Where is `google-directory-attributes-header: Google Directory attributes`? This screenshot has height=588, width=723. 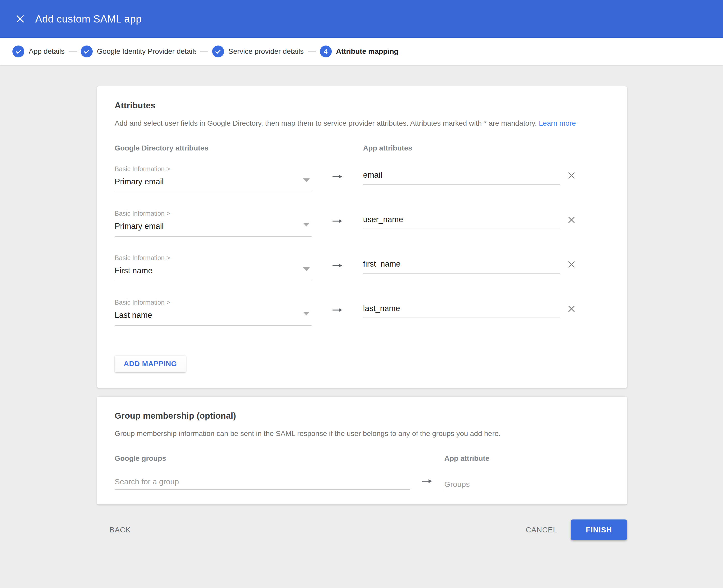 google-directory-attributes-header: Google Directory attributes is located at coordinates (213, 148).